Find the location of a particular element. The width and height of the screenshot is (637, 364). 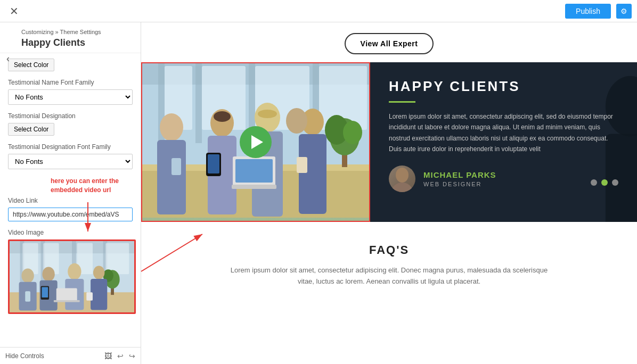

annotation-text: here you can enter the embedded video ur… is located at coordinates (92, 186).